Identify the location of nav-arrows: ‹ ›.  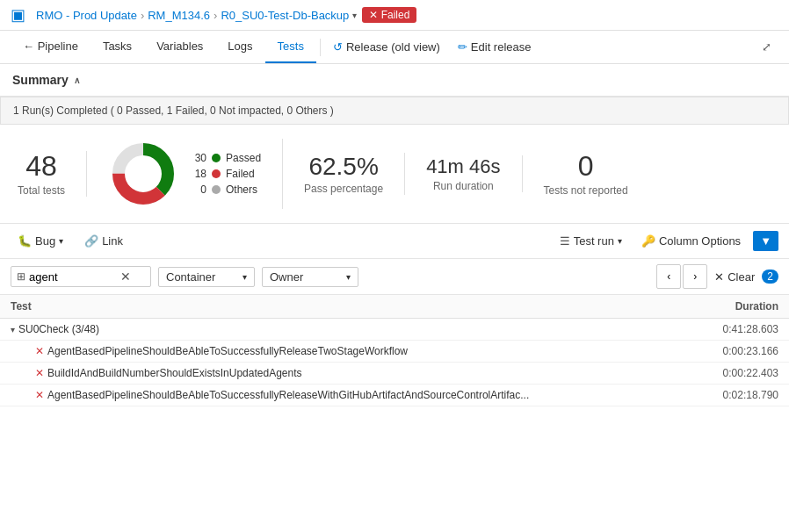
(682, 277).